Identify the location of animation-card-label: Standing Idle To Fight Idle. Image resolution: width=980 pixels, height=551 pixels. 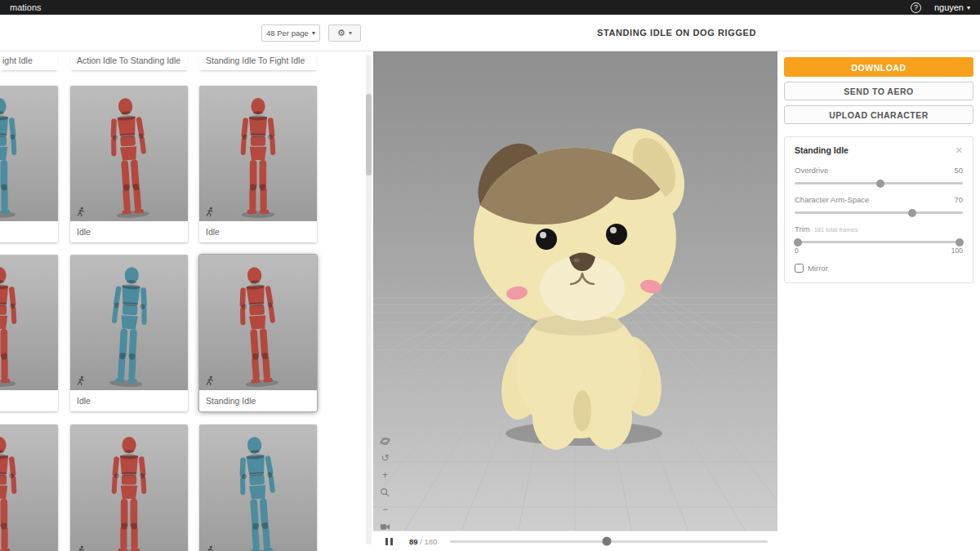
(258, 60).